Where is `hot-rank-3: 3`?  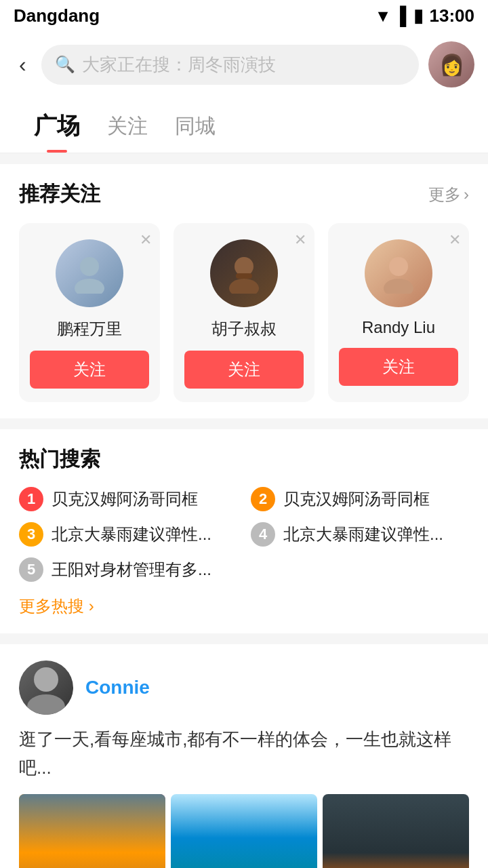 hot-rank-3: 3 is located at coordinates (31, 534).